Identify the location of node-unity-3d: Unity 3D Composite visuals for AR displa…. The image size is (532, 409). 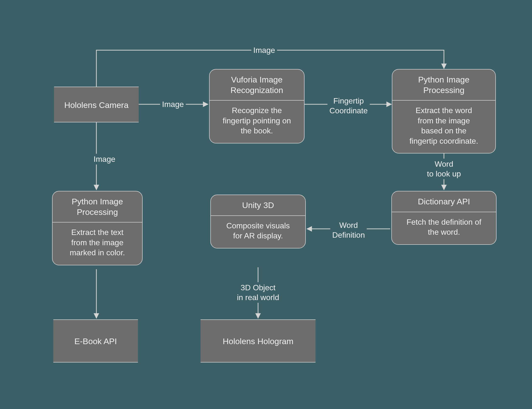
(258, 222).